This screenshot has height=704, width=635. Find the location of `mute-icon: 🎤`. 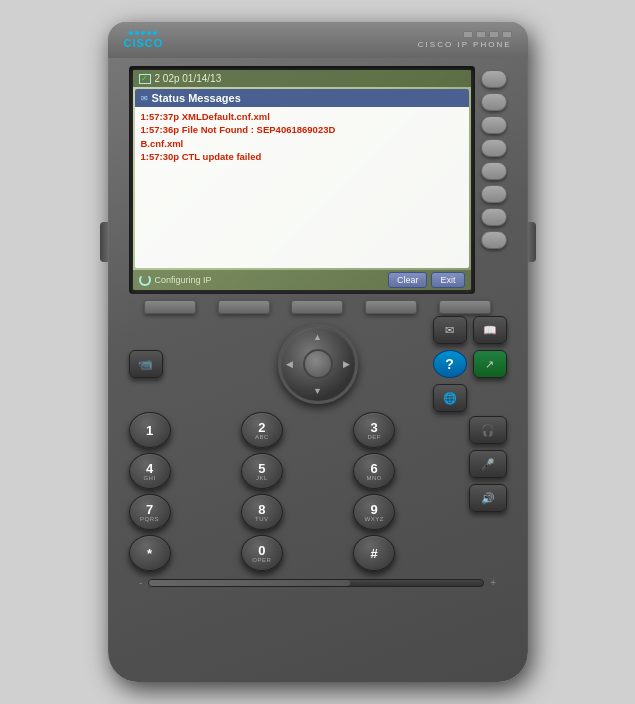

mute-icon: 🎤 is located at coordinates (488, 464).